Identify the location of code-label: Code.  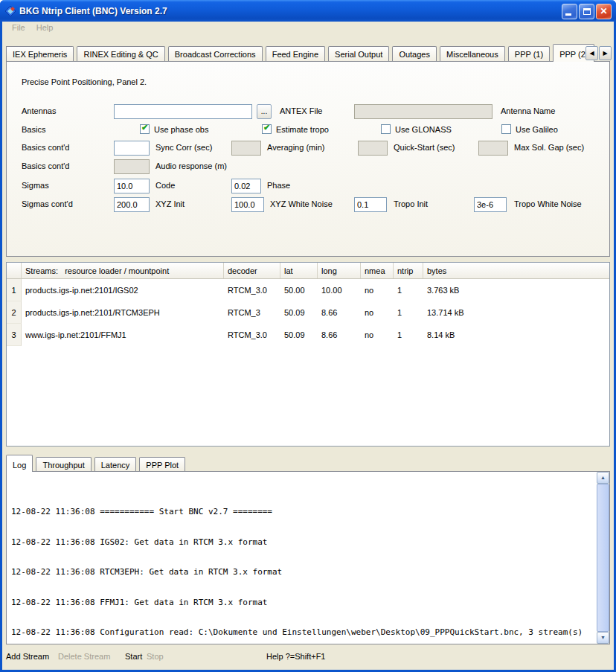
(165, 185).